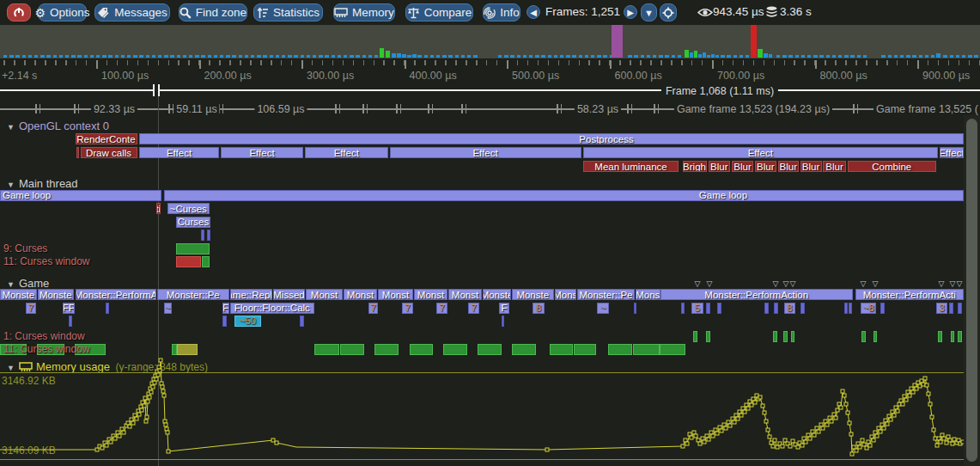 The image size is (980, 466). What do you see at coordinates (189, 208) in the screenshot?
I see `zone: ~Curses` at bounding box center [189, 208].